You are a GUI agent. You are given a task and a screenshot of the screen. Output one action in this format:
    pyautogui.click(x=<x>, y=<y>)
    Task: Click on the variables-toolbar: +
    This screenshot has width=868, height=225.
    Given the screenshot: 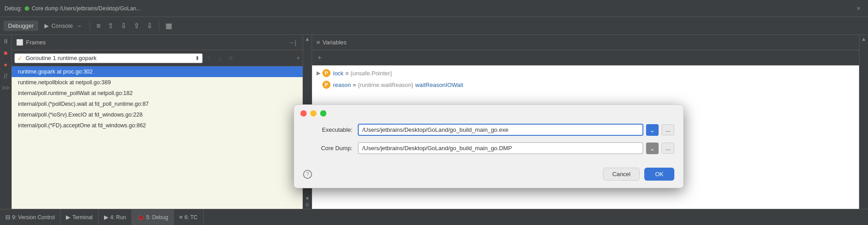 What is the action you would take?
    pyautogui.click(x=586, y=58)
    